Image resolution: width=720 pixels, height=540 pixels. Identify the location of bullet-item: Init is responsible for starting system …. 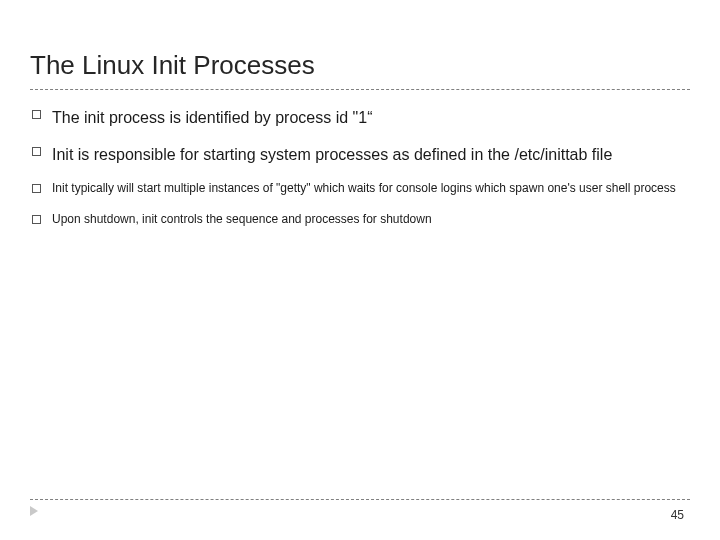
(360, 154).